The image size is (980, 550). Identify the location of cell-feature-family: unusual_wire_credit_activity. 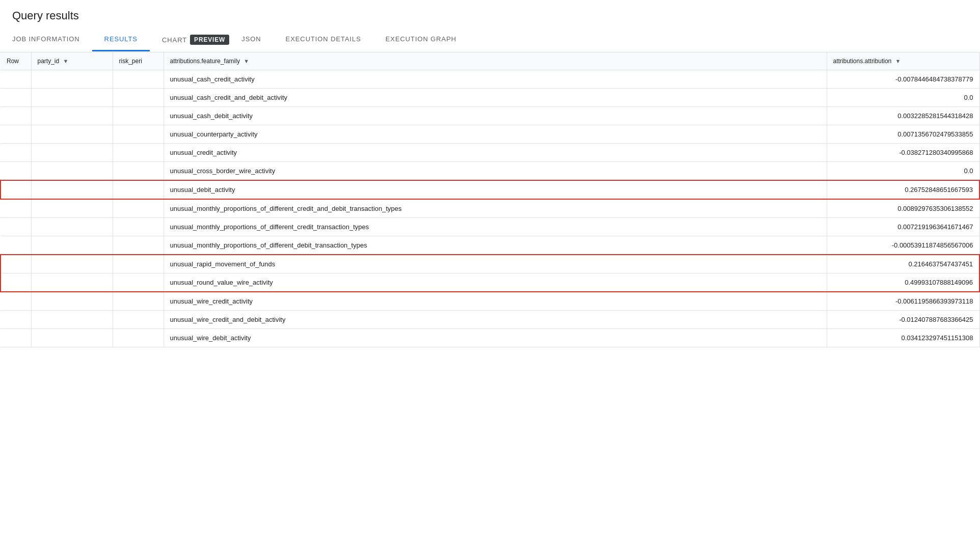
(495, 301).